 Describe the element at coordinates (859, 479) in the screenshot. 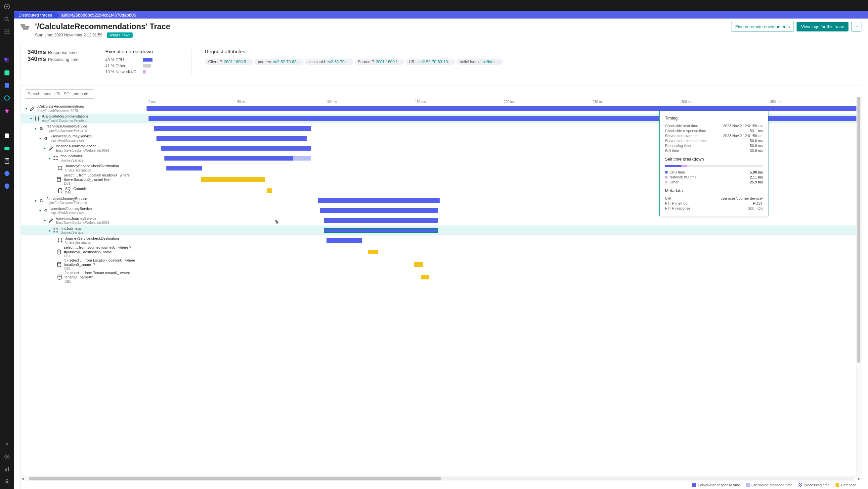

I see `scroll-right-icon: ▶` at that location.